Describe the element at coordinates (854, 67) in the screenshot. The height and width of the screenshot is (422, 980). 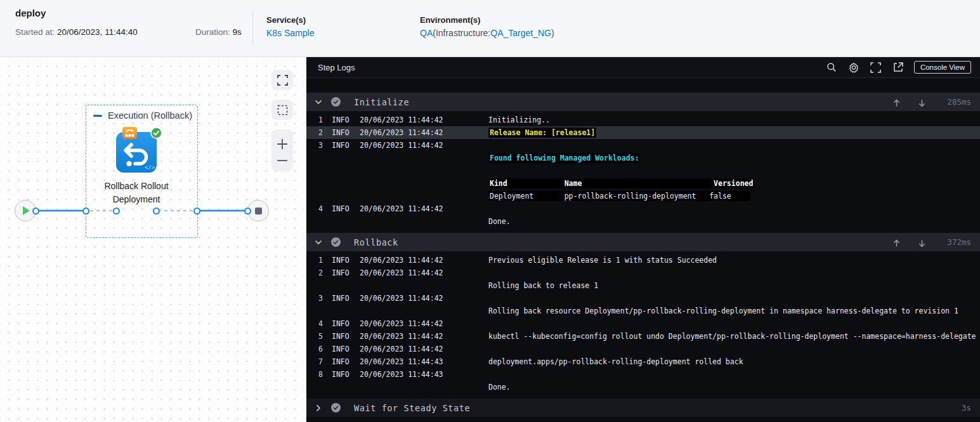
I see `settings-gear-icon` at that location.